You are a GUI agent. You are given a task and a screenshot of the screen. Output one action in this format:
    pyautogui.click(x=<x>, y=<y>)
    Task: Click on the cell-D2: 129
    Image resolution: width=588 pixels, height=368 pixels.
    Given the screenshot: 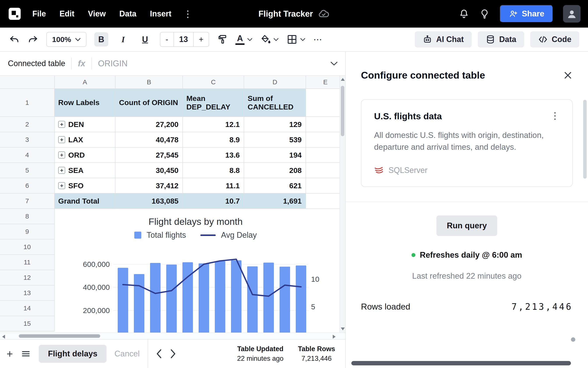 What is the action you would take?
    pyautogui.click(x=275, y=125)
    